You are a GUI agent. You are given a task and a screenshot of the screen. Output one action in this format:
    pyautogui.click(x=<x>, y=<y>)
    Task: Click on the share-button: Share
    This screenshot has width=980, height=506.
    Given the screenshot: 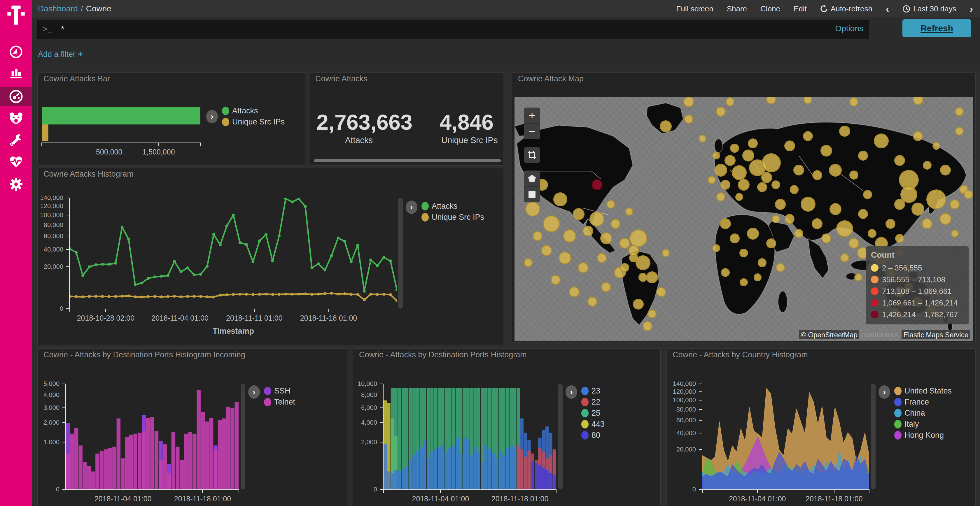 What is the action you would take?
    pyautogui.click(x=737, y=9)
    